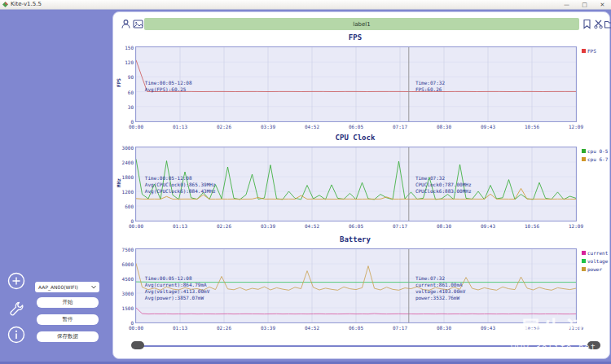 The height and width of the screenshot is (364, 611). What do you see at coordinates (596, 151) in the screenshot?
I see `legend-item-cpu-0-5: cpu 0-5` at bounding box center [596, 151].